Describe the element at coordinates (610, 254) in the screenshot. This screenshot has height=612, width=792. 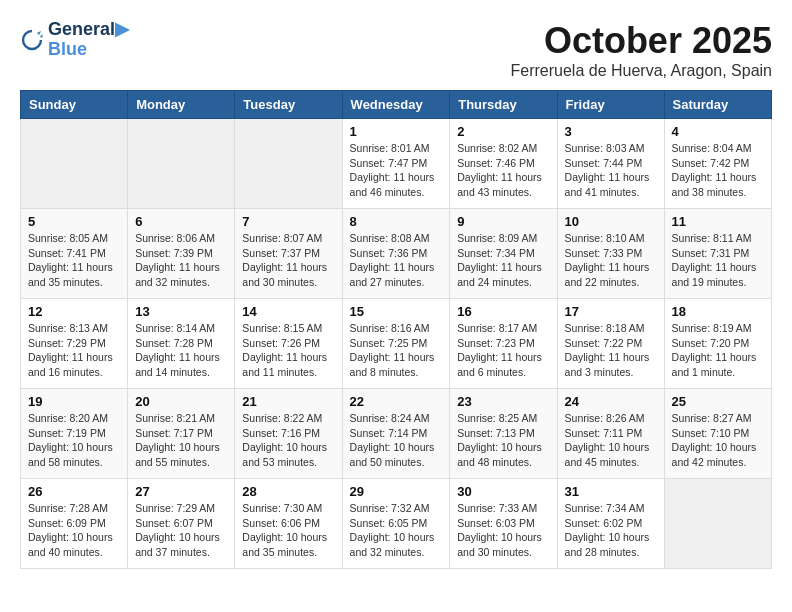
I see `calendar-cell: 10Sunrise: 8:10 AM Sunset: 7:33 PM Dayli…` at that location.